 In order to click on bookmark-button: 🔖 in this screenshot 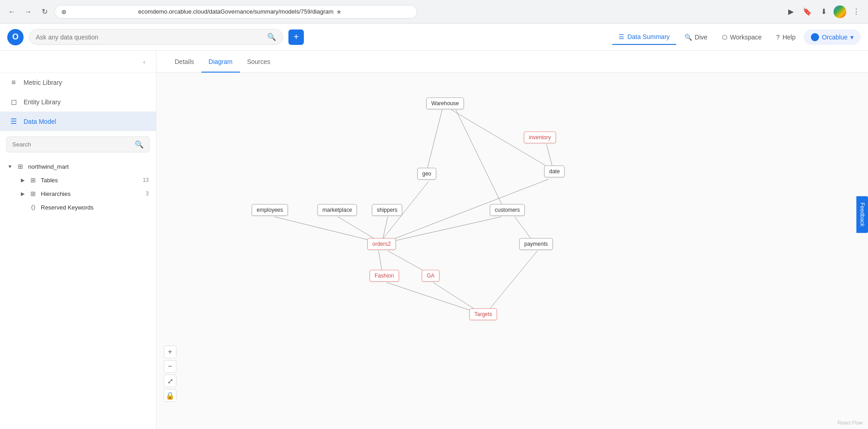, I will do `click(807, 12)`.